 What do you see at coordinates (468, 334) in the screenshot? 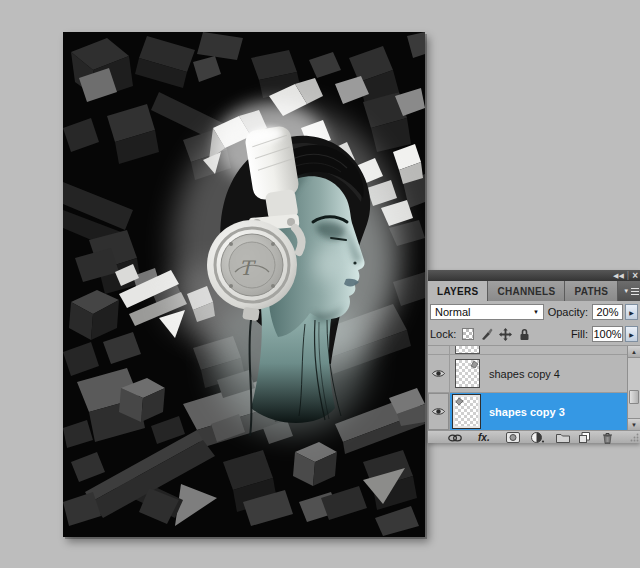
I see `lock-transparent-pixels-button` at bounding box center [468, 334].